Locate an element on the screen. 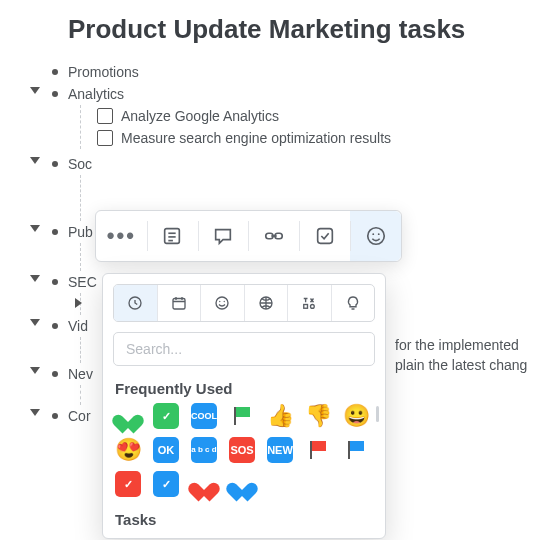 This screenshot has width=540, height=540. search-input is located at coordinates (244, 349).